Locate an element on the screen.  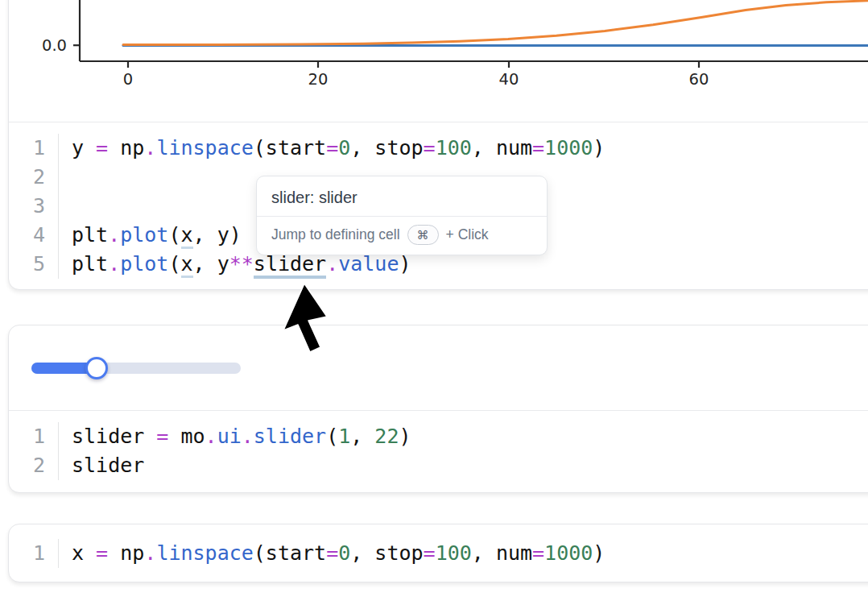
code-line: 1slider = mo.ui.slider(1, 18) is located at coordinates (438, 437).